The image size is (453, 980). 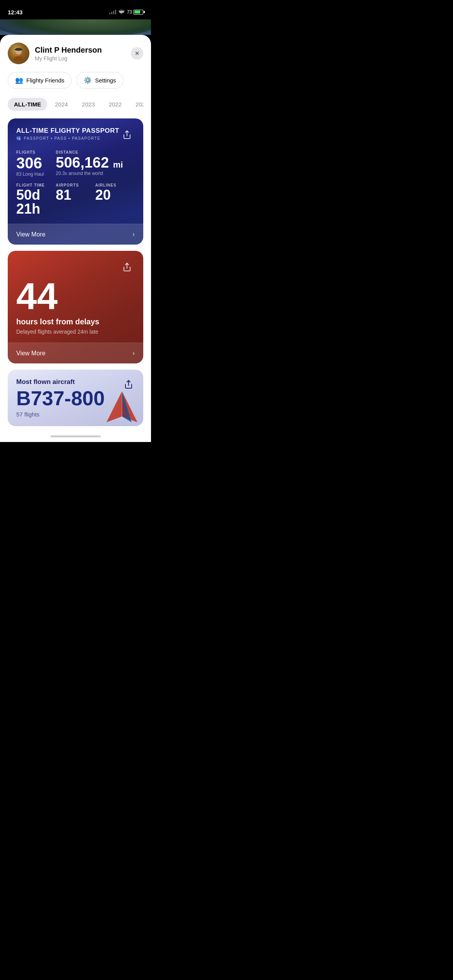 I want to click on share-icon, so click(x=127, y=135).